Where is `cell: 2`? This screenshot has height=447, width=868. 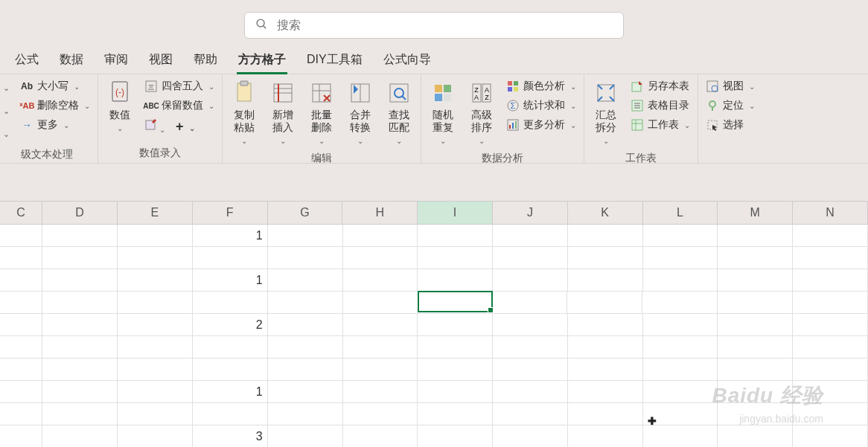 cell: 2 is located at coordinates (231, 324).